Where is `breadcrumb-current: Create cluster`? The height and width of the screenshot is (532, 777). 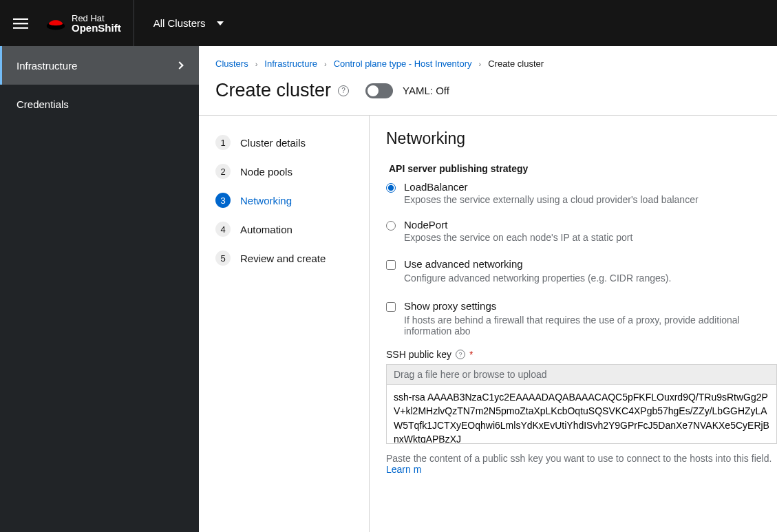 breadcrumb-current: Create cluster is located at coordinates (516, 63).